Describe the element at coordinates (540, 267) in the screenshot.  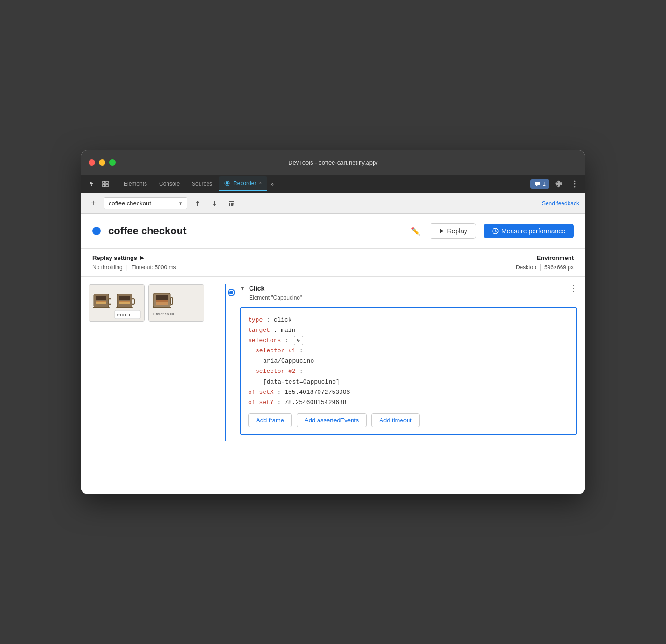
I see `env-separator` at that location.